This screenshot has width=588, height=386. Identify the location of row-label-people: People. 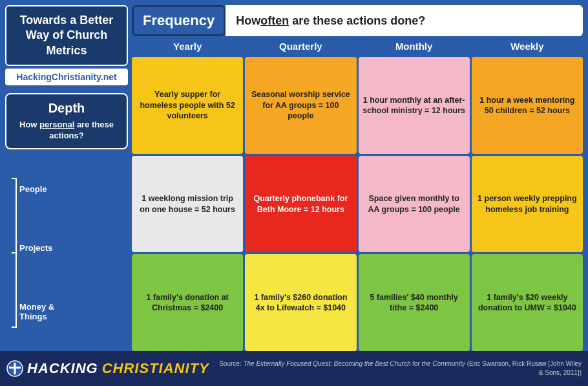
(74, 189).